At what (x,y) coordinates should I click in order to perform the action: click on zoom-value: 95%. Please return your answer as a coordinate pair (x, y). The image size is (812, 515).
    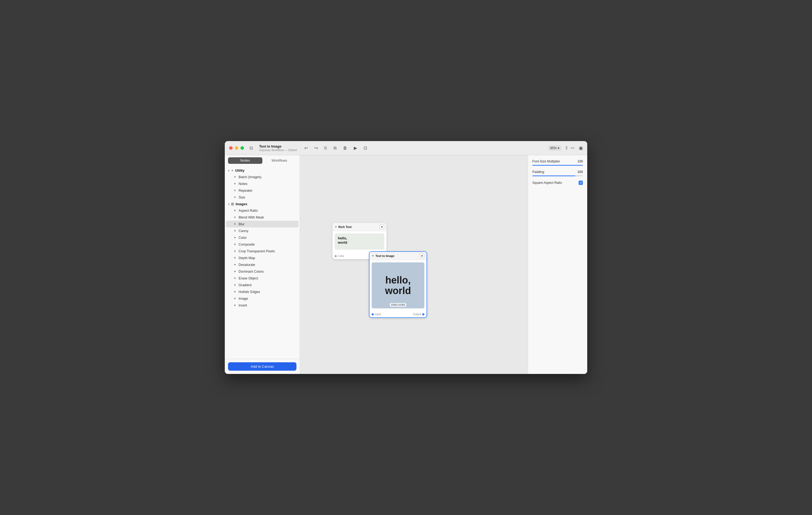
    Looking at the image, I should click on (554, 148).